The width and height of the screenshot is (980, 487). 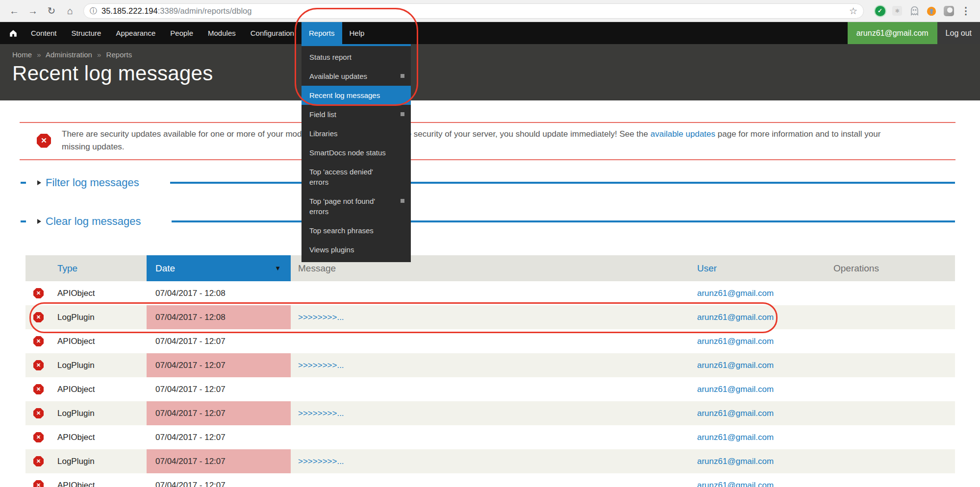 I want to click on breadcrumb-administration-link: Administration, so click(x=69, y=55).